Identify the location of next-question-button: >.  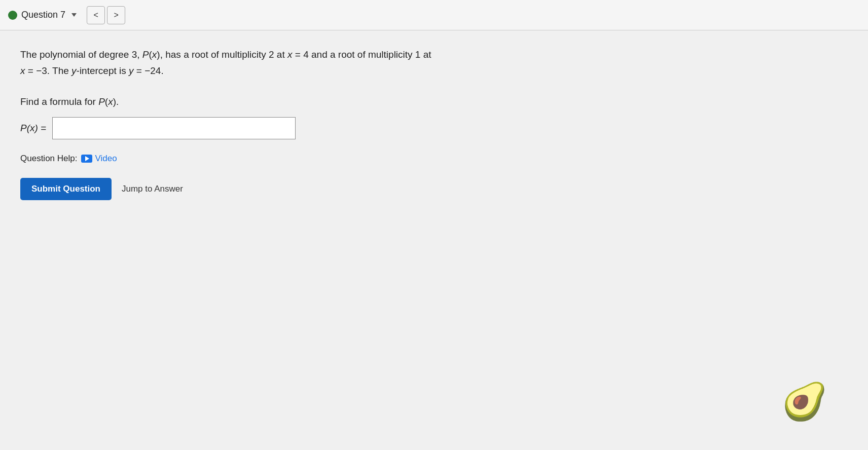
(116, 15).